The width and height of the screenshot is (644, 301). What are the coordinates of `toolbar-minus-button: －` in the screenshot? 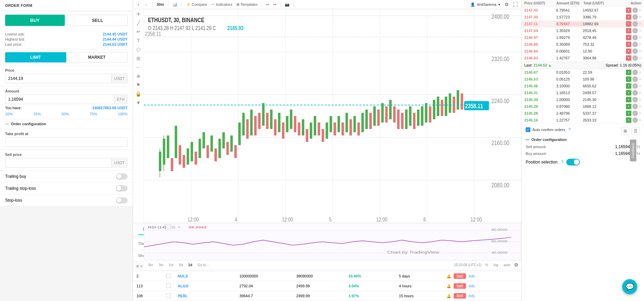 It's located at (146, 5).